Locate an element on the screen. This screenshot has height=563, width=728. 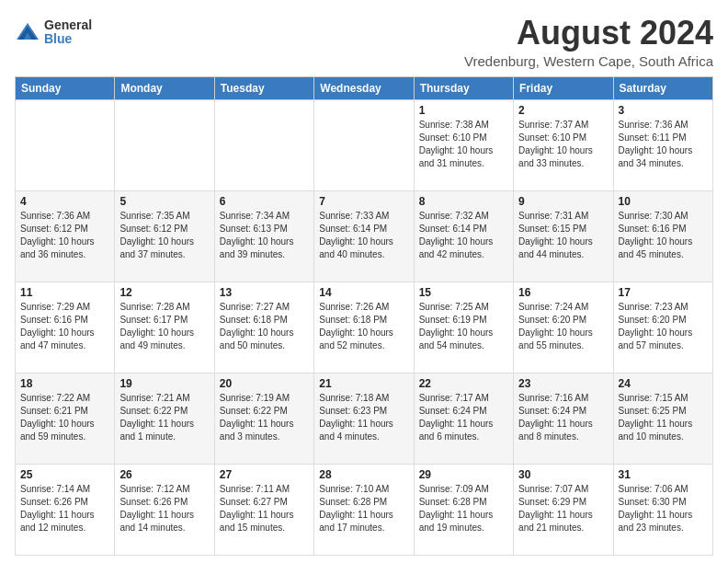
calendar-cell: 11Sunrise: 7:29 AM Sunset: 6:16 PM Dayli… is located at coordinates (65, 327).